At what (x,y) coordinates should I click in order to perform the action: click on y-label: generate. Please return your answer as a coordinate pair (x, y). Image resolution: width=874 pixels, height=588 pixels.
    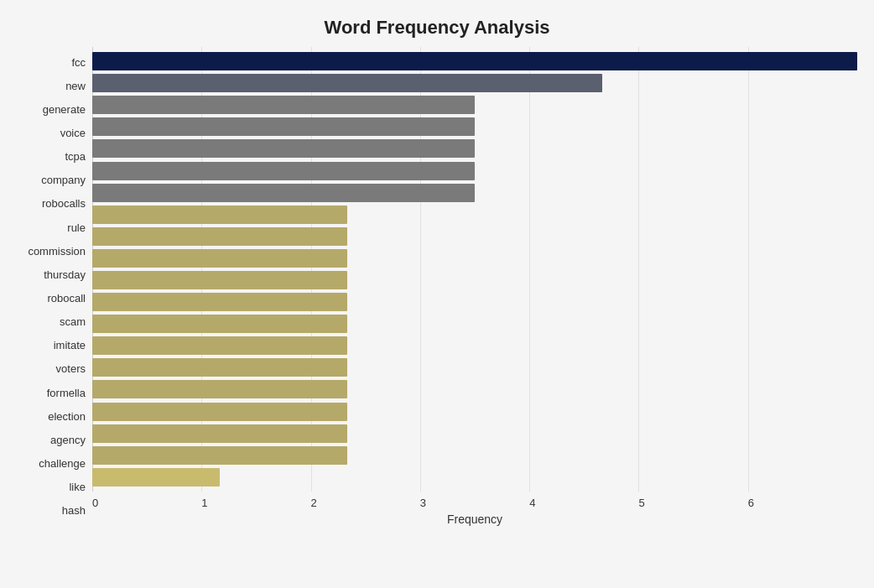
    Looking at the image, I should click on (64, 109).